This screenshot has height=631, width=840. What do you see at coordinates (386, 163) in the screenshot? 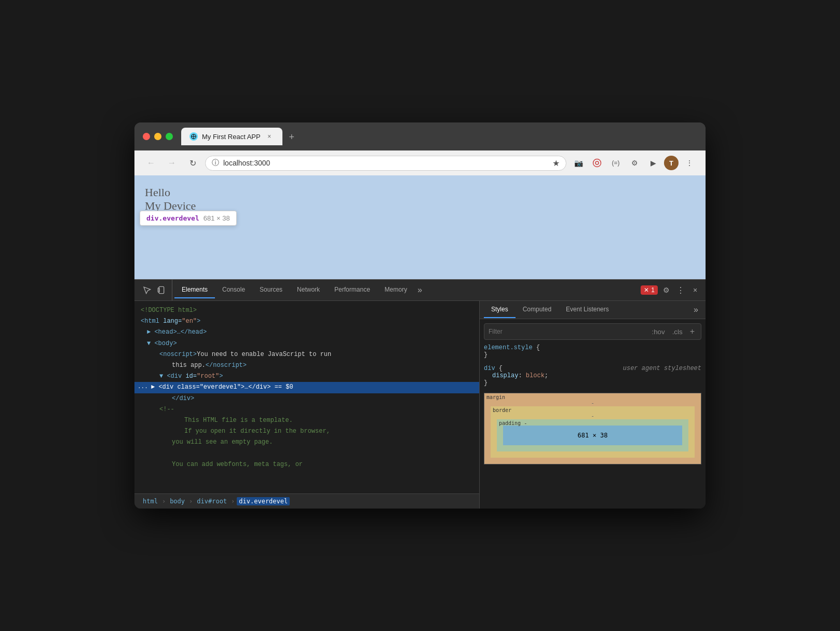
I see `address-input` at bounding box center [386, 163].